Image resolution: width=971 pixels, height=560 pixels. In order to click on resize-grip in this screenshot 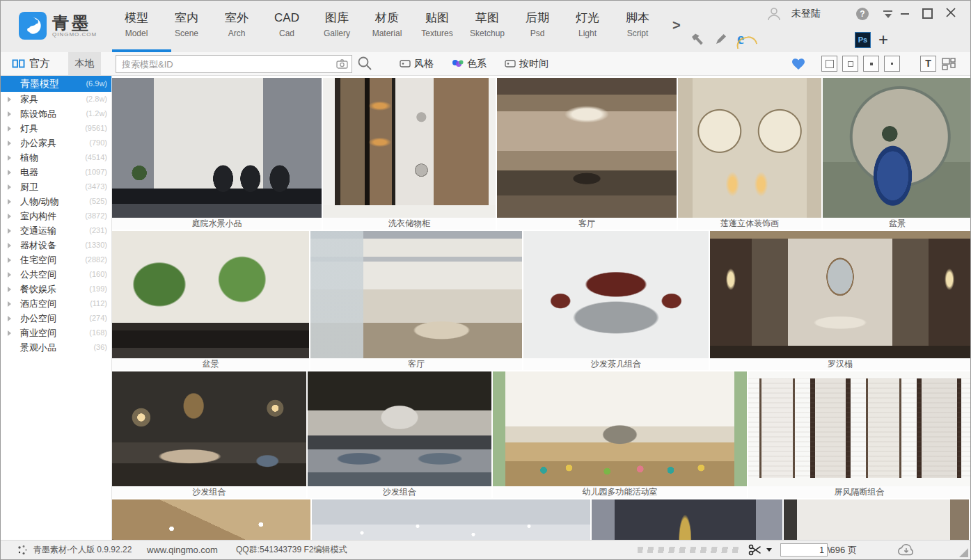, I will do `click(963, 552)`.